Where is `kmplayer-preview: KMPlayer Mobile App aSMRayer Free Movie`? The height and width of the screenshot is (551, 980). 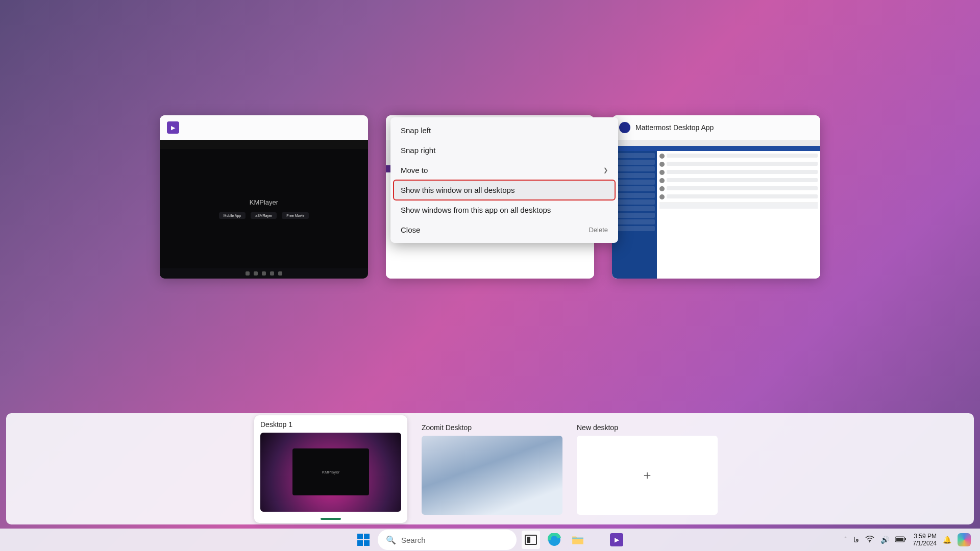 kmplayer-preview: KMPlayer Mobile App aSMRayer Free Movie is located at coordinates (264, 209).